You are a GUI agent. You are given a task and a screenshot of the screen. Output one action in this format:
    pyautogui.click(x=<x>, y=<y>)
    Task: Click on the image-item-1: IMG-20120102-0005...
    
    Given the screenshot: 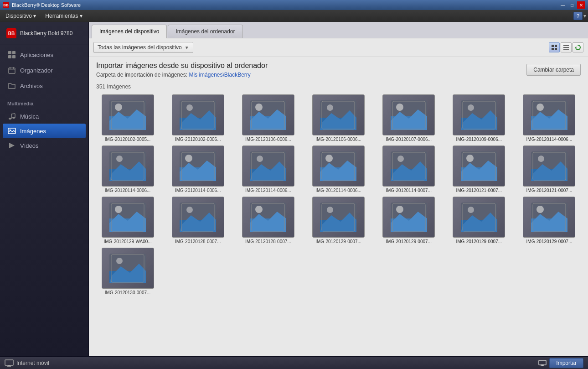 What is the action you would take?
    pyautogui.click(x=128, y=118)
    